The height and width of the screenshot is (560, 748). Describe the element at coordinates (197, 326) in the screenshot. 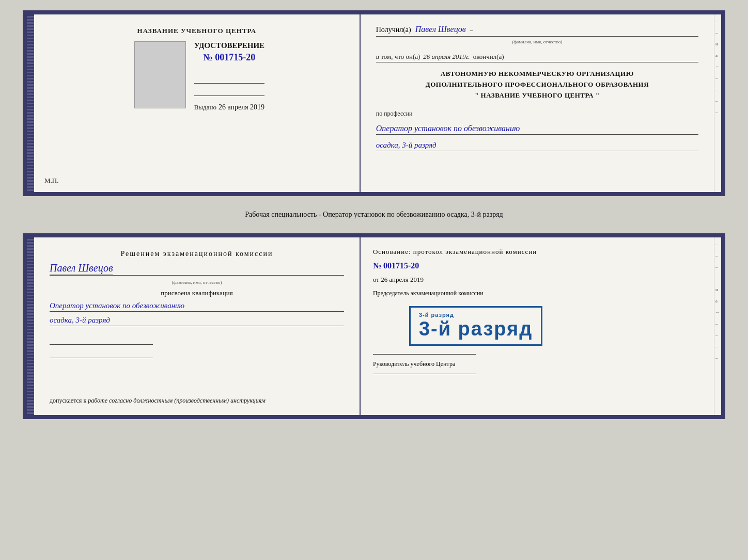

I see `doc2-left-panel: Решением экзаменационной комиссии Павел …` at that location.